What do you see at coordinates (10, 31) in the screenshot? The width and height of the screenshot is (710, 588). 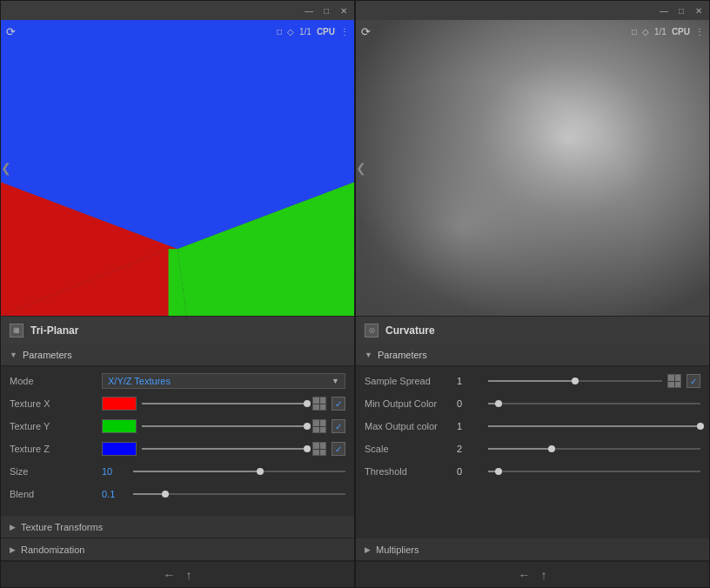 I see `rotate-icon: ⟳` at bounding box center [10, 31].